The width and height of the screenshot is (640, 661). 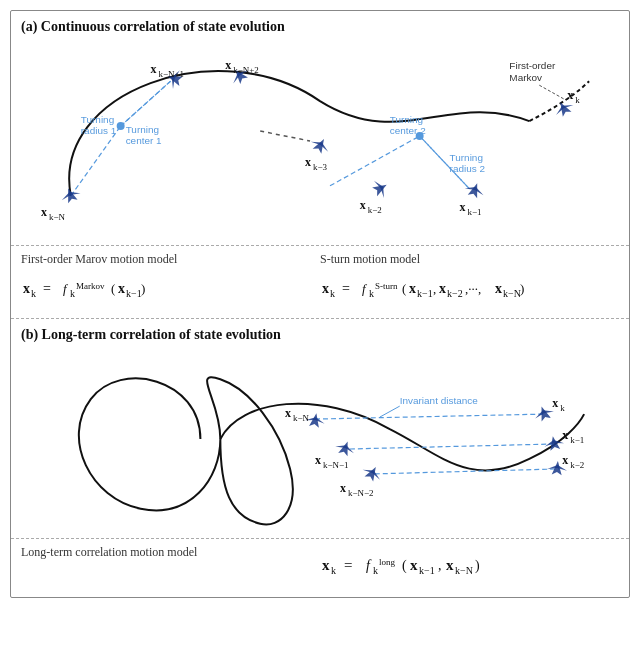 I want to click on formula-label-b: Long-term correlation motion model, so click(x=170, y=552).